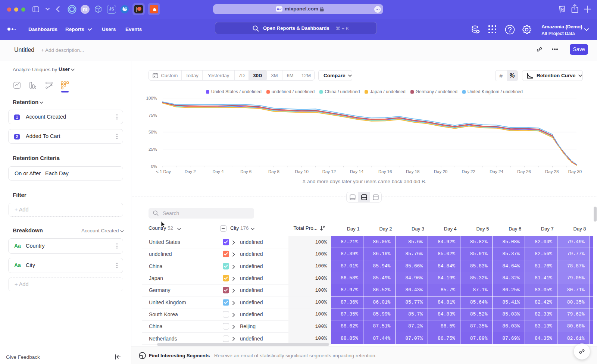  Describe the element at coordinates (153, 149) in the screenshot. I see `svg-text: 25%` at that location.